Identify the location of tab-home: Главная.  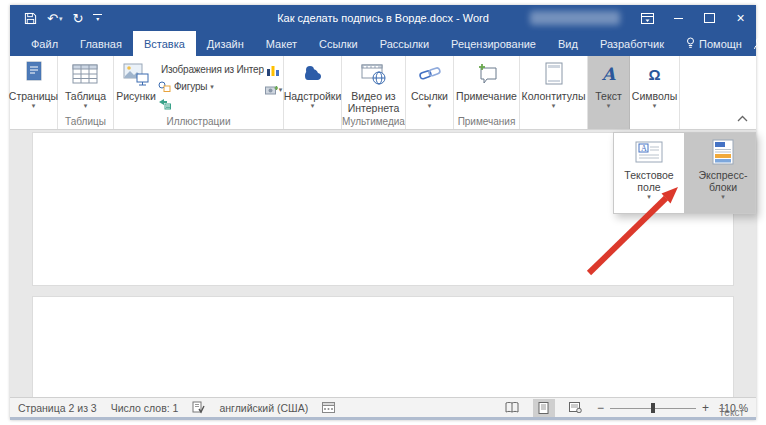
(101, 44).